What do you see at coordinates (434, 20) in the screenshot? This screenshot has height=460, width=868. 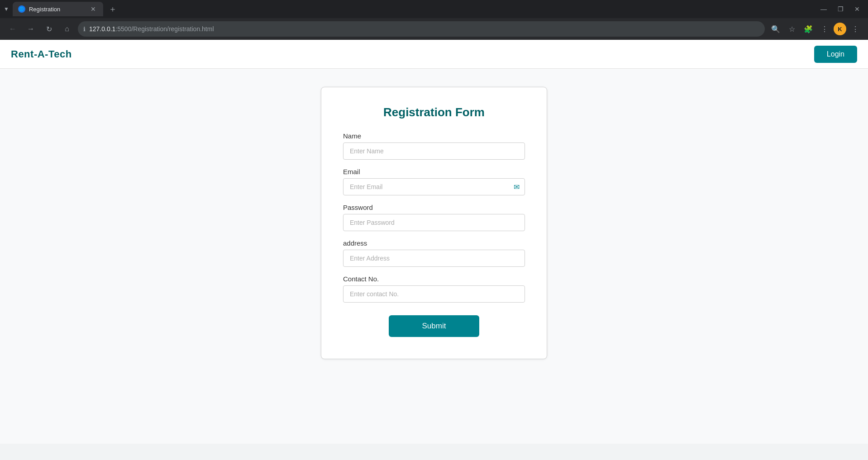 I see `browser-chrome: ▼ 🌐 Registration ✕ ＋ — ❐ ✕ ← → ↻ ⌂ ℹ 127…` at bounding box center [434, 20].